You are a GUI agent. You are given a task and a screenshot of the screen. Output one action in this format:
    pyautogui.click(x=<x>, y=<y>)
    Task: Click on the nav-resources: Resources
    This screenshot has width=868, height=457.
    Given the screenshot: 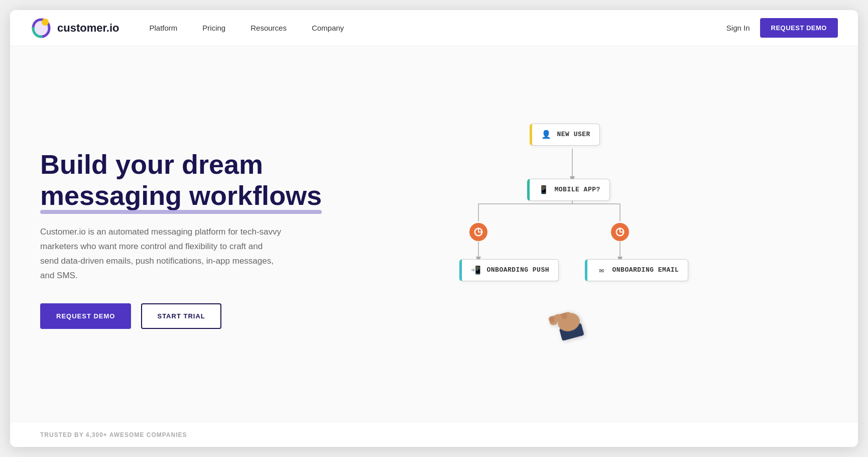 What is the action you would take?
    pyautogui.click(x=269, y=28)
    